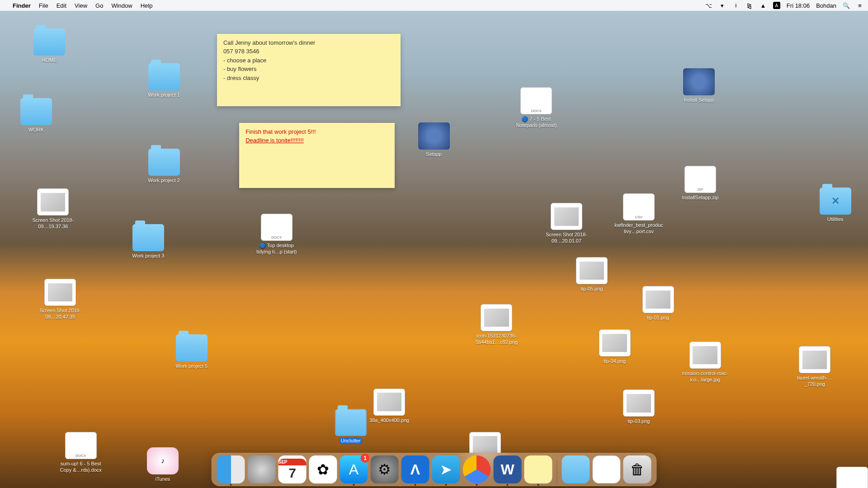 This screenshot has width=868, height=488. Describe the element at coordinates (835, 205) in the screenshot. I see `desktop-item-30: Utilities` at that location.